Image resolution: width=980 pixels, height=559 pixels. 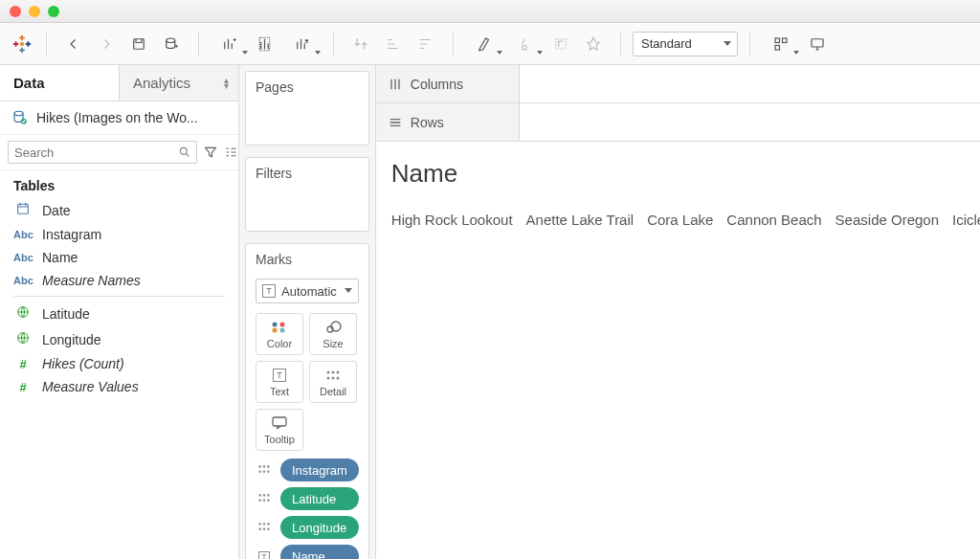 What do you see at coordinates (593, 44) in the screenshot?
I see `pin-button` at bounding box center [593, 44].